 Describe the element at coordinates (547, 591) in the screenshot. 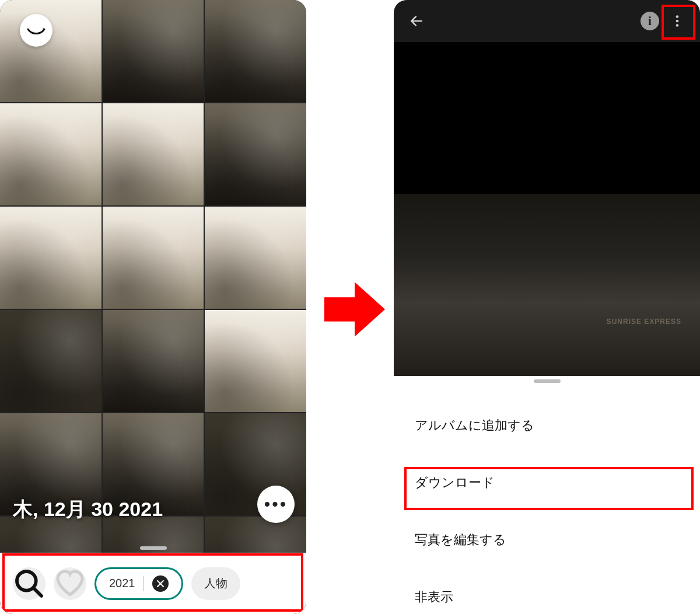

I see `menu-hide: 非表示` at that location.